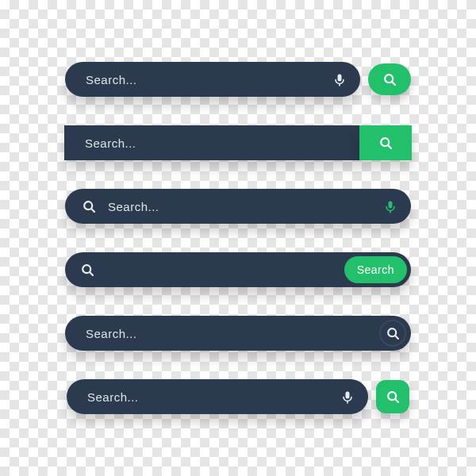  Describe the element at coordinates (238, 270) in the screenshot. I see `search-bar-variant-4: Search` at that location.